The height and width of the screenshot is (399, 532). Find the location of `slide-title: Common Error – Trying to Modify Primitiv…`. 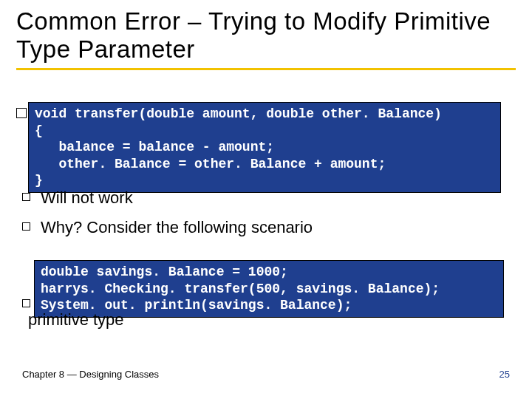

slide-title: Common Error – Trying to Modify Primitiv… is located at coordinates (266, 35).